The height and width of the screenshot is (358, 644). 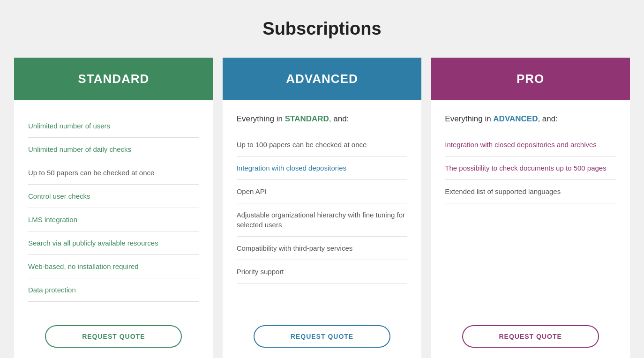 What do you see at coordinates (113, 336) in the screenshot?
I see `standard-request-quote-button: REQUEST QUOTE` at bounding box center [113, 336].